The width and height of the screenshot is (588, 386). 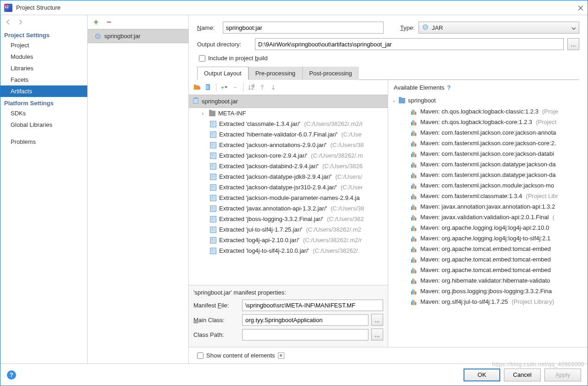 I want to click on available-item-label: Maven: javax.annotation:javax.annotation…, so click(x=488, y=207).